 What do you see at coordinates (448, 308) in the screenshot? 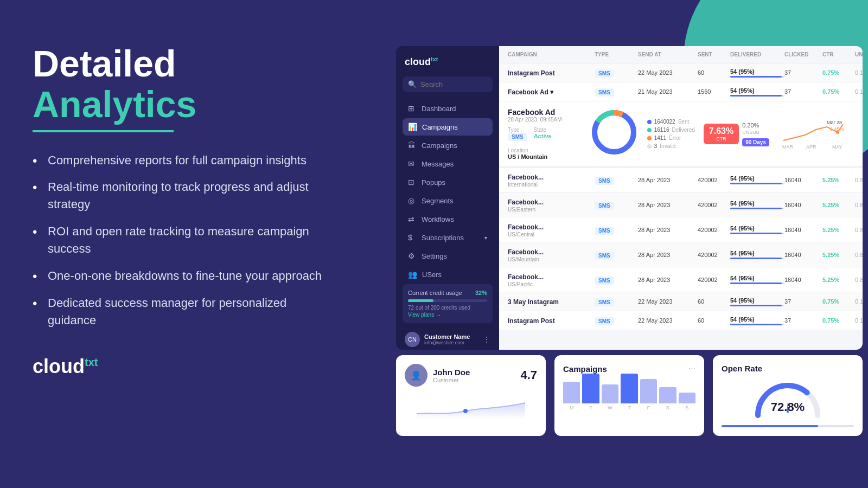
I see `credit-sub-text: 72 out of 200 credits used` at bounding box center [448, 308].